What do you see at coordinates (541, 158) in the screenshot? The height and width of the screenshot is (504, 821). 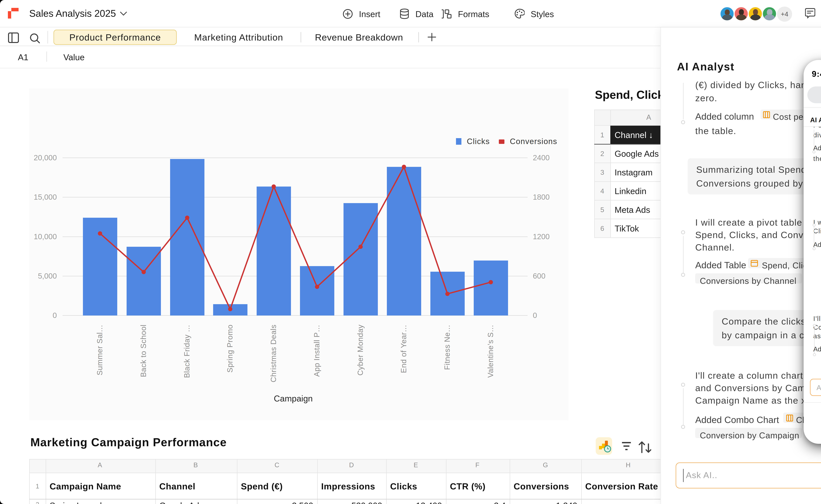 I see `svg-text: 2400` at bounding box center [541, 158].